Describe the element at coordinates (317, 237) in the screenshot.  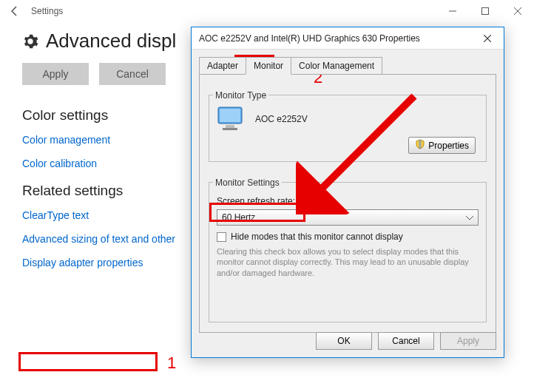
I see `hide-modes-label: Hide modes that this monitor cannot disp…` at that location.